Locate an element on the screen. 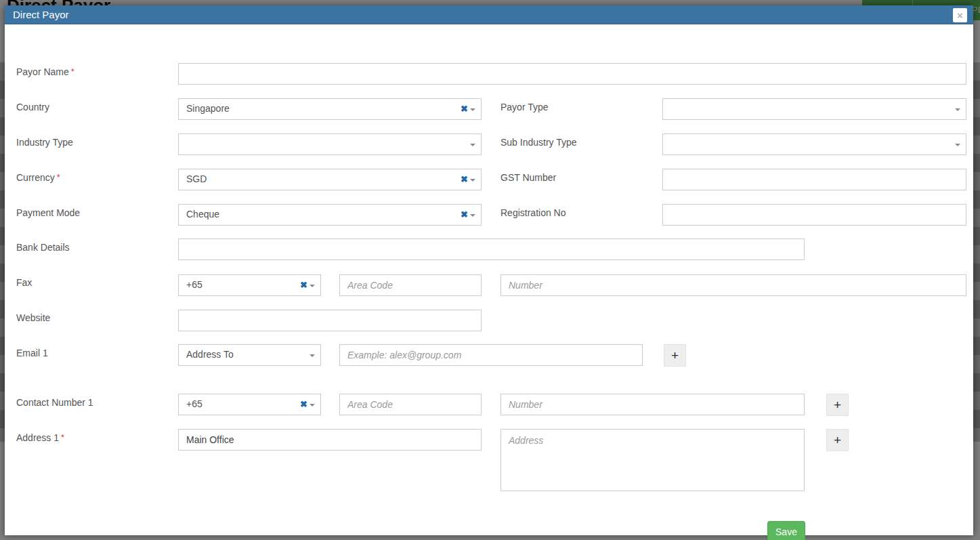 Image resolution: width=980 pixels, height=540 pixels. country-label: Country is located at coordinates (33, 107).